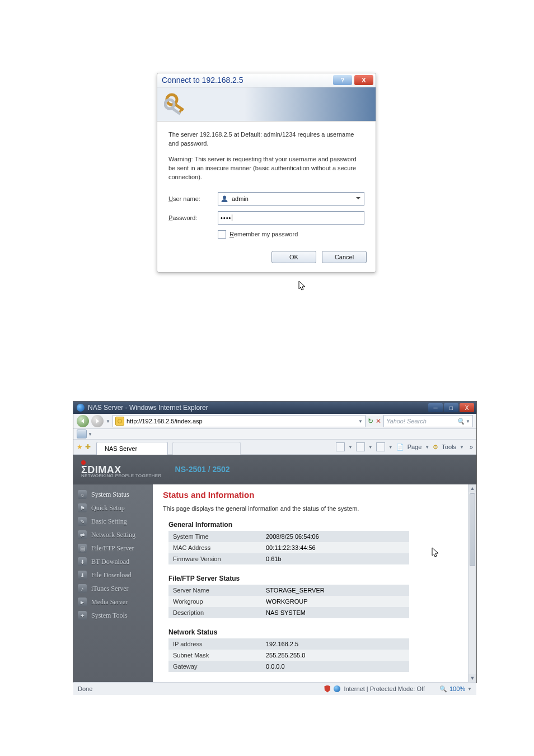 The height and width of the screenshot is (756, 534). Describe the element at coordinates (266, 169) in the screenshot. I see `dialog-message-2: Warning: This server is requesting that …` at that location.